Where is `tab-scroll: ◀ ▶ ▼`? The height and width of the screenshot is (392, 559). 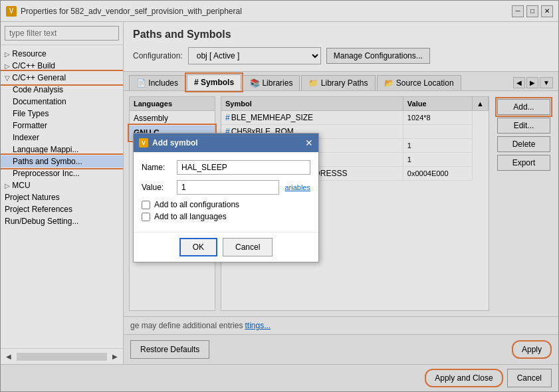 tab-scroll: ◀ ▶ ▼ is located at coordinates (533, 82).